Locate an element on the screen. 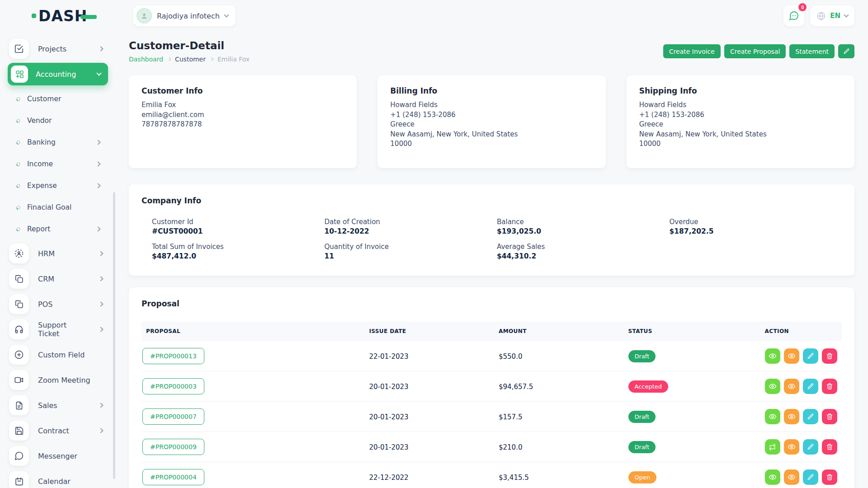 Image resolution: width=868 pixels, height=488 pixels. card-title: Customer Info is located at coordinates (243, 91).